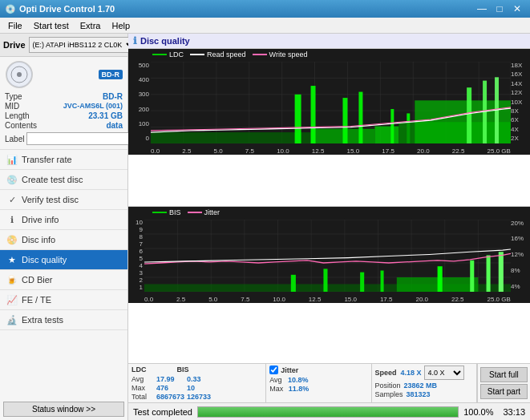 This screenshot has height=420, width=530. What do you see at coordinates (520, 287) in the screenshot?
I see `y-right-4pct: 4%` at bounding box center [520, 287].